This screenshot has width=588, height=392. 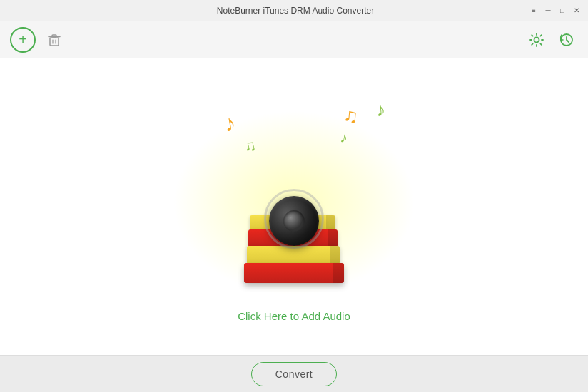 What do you see at coordinates (537, 40) in the screenshot?
I see `gear-icon` at bounding box center [537, 40].